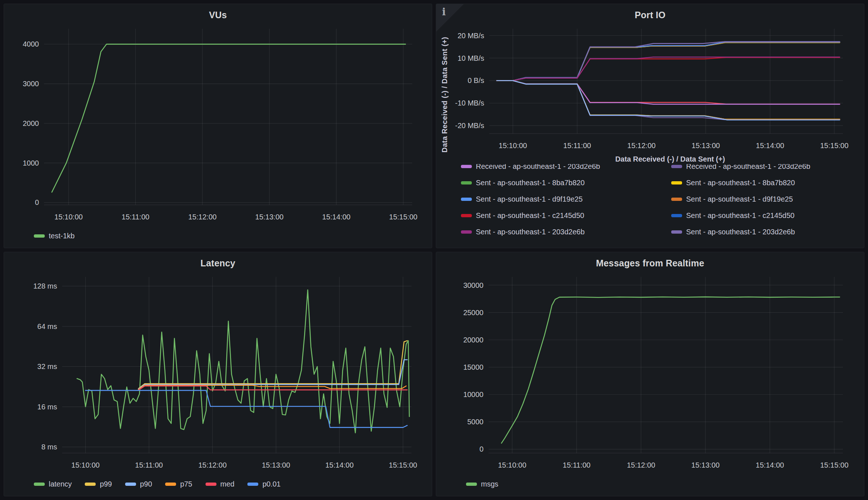 This screenshot has width=868, height=500. Describe the element at coordinates (650, 159) in the screenshot. I see `port-io-x-axis-label: Data Received (-) / Data Sent (+)` at that location.